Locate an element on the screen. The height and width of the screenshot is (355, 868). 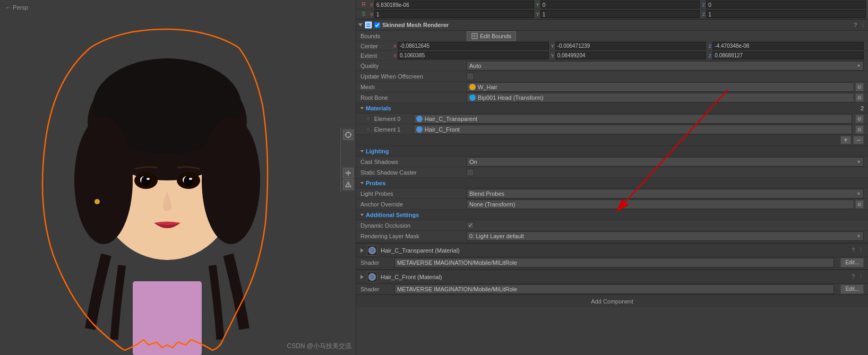
material2-shader-text: METAVERSE IMAGINATION/Mobile/MILitRole is located at coordinates (457, 289).